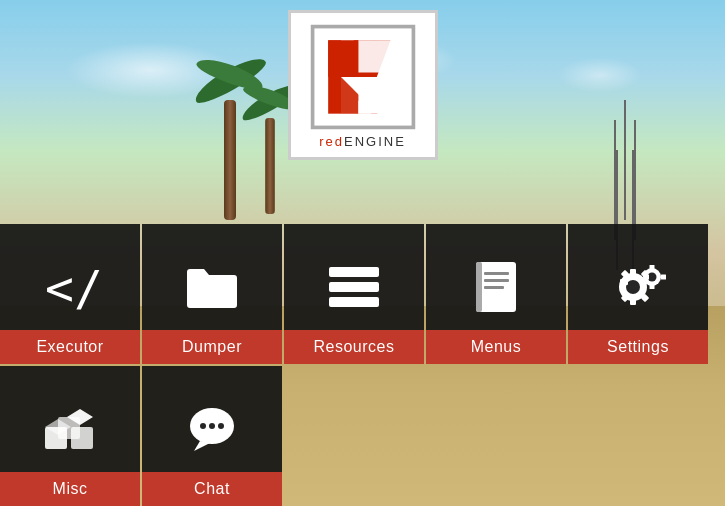 The image size is (725, 506). What do you see at coordinates (362, 142) in the screenshot?
I see `logo-text: redENGINE` at bounding box center [362, 142].